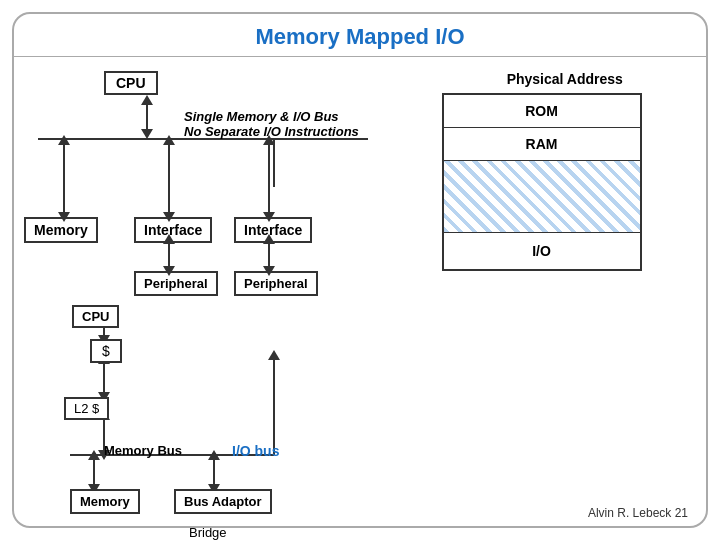  What do you see at coordinates (542, 112) in the screenshot?
I see `rom-row: ROM` at bounding box center [542, 112].